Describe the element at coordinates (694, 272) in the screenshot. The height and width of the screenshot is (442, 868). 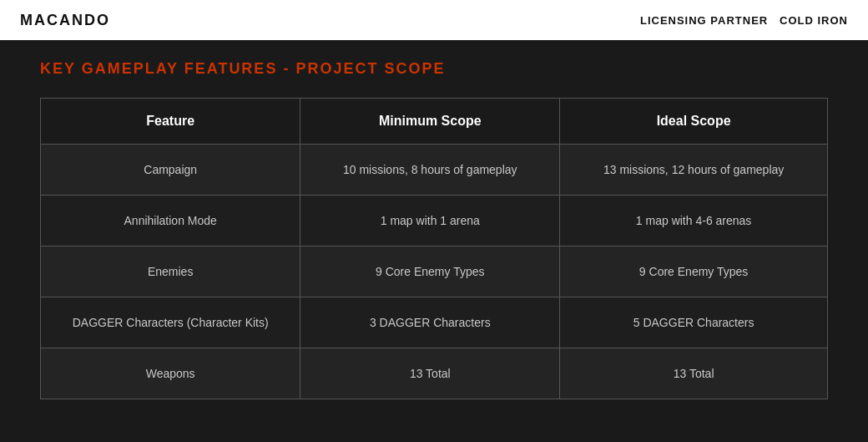
I see `cell-ideal-2: 9 Core Enemy Types` at that location.